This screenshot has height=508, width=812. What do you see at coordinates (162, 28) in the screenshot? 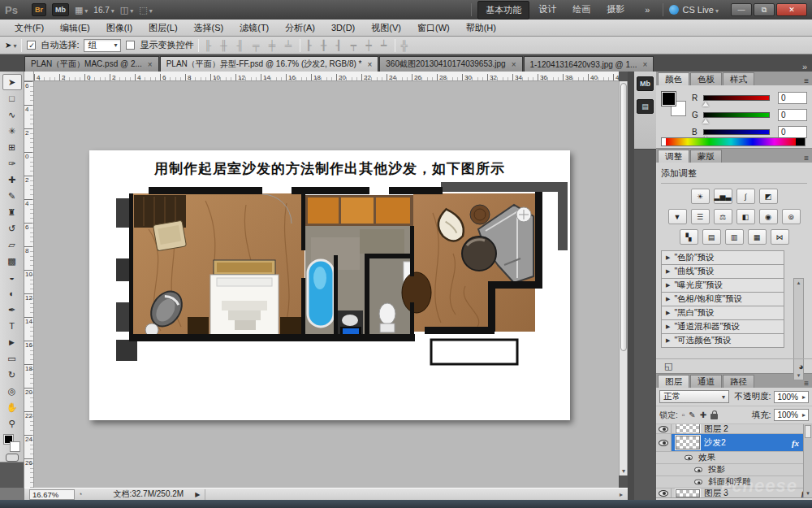
I see `menu-item: 图层(L)` at bounding box center [162, 28].